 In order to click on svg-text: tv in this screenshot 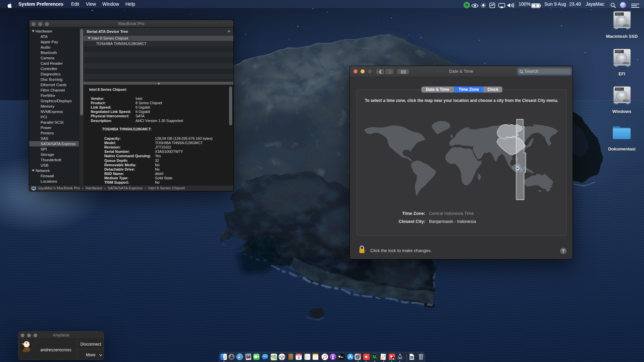, I will do `click(342, 357)`.